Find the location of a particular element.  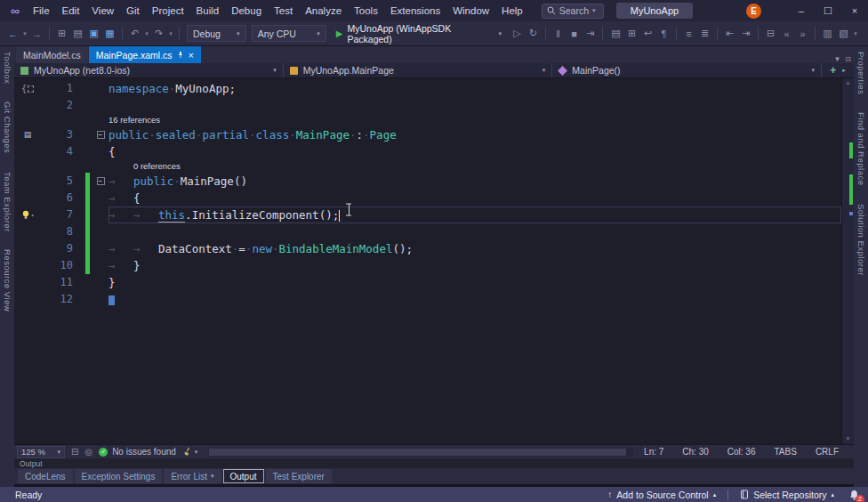

project-dropdown: MyUnoApp (net8.0-ios) ▾ is located at coordinates (149, 70).